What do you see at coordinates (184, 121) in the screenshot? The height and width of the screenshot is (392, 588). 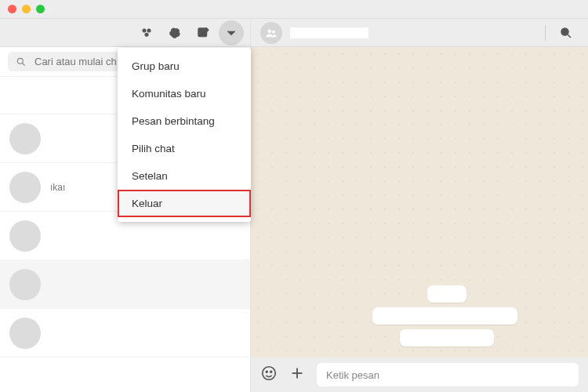 I see `menu-item-starred: Pesan berbintang` at bounding box center [184, 121].